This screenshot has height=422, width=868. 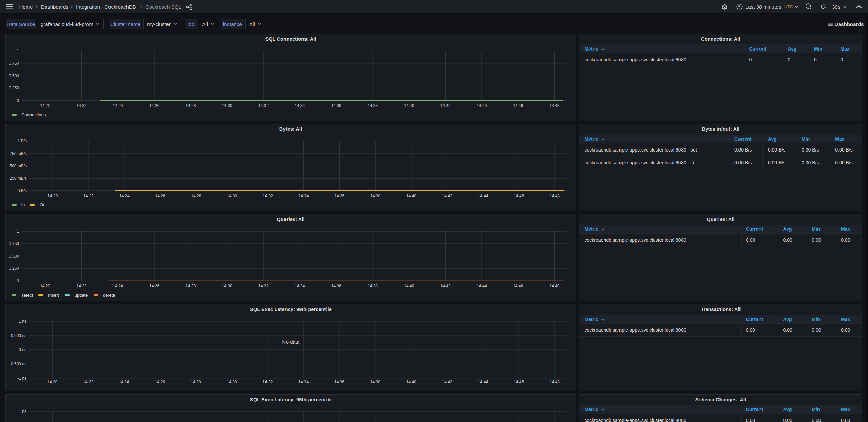 I want to click on svg-text: 500 mB/s, so click(x=18, y=166).